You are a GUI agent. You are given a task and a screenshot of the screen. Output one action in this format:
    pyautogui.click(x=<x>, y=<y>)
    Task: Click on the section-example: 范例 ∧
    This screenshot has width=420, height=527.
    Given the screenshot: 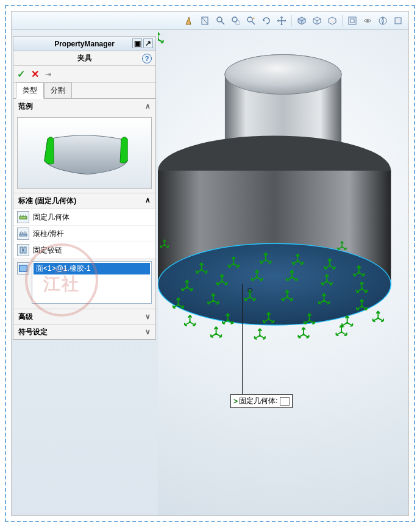 What is the action you would take?
    pyautogui.click(x=84, y=146)
    